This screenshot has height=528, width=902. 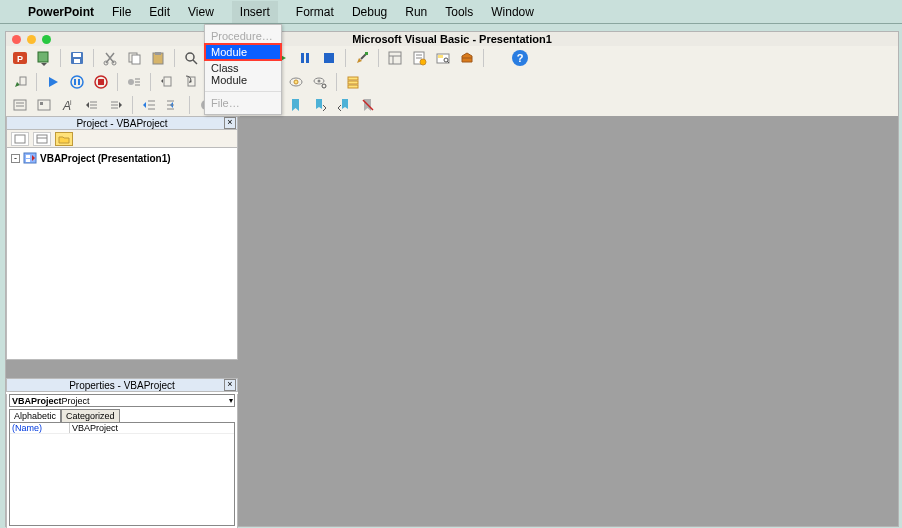 What do you see at coordinates (122, 254) in the screenshot?
I see `project-tree: - VBAProject (Presentation1)` at bounding box center [122, 254].